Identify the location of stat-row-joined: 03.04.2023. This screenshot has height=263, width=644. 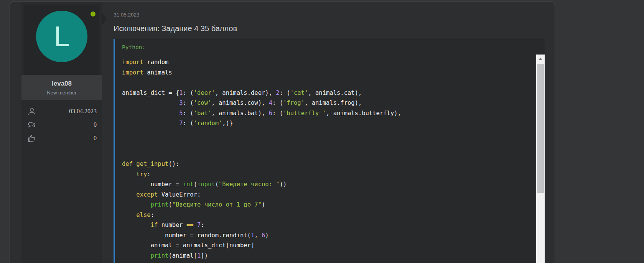
(62, 111).